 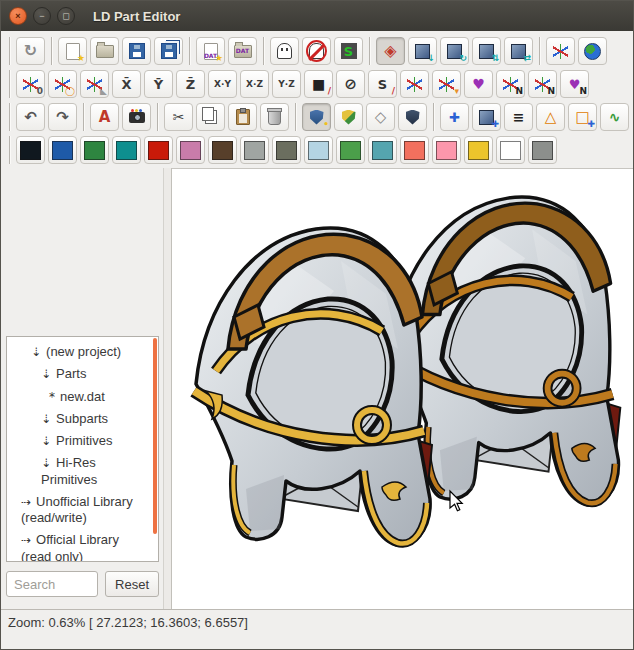 What do you see at coordinates (82, 449) in the screenshot?
I see `project-tree-box: ⇣(new project)⇣Parts*new.dat⇣Subparts⇣Pr…` at bounding box center [82, 449].